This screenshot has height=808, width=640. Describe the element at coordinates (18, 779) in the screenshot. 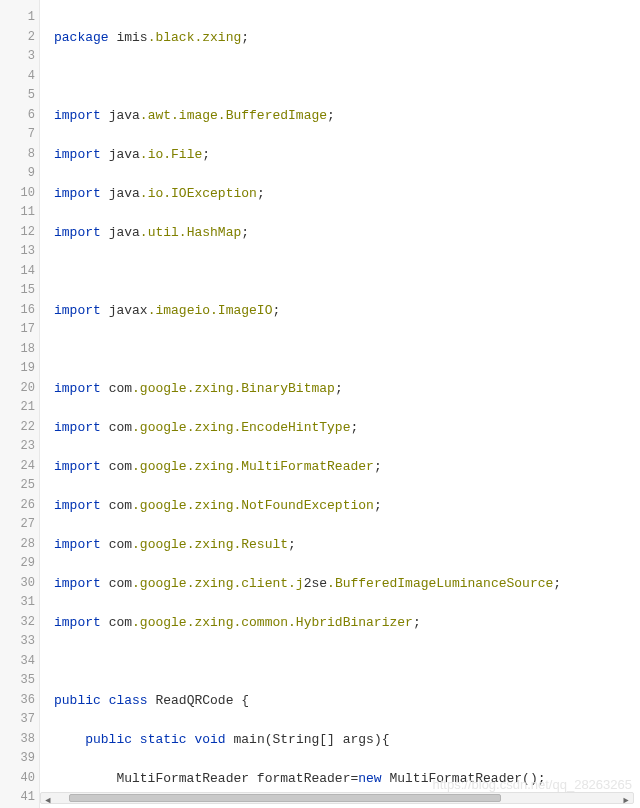

I see `line-number: 40` at that location.